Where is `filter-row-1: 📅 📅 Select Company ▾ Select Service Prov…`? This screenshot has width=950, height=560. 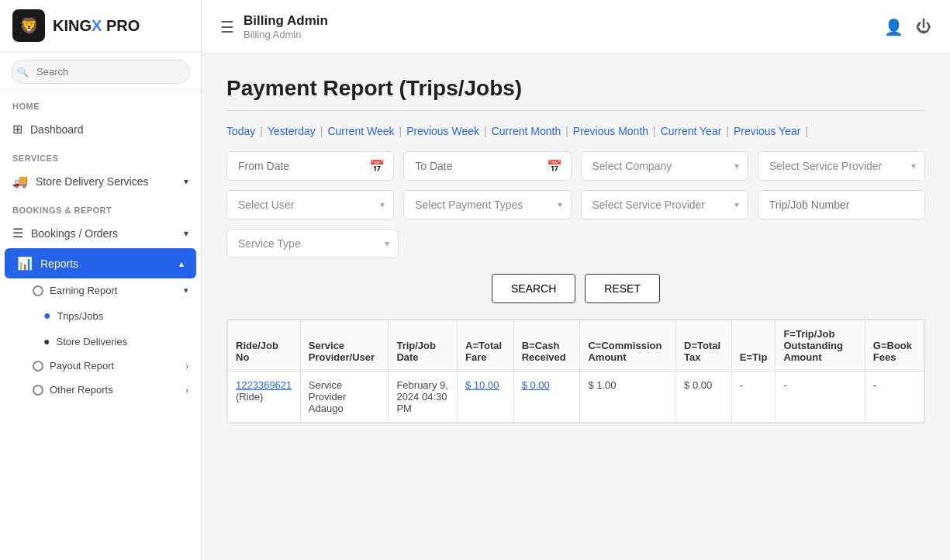
filter-row-1: 📅 📅 Select Company ▾ Select Service Prov… is located at coordinates (575, 166).